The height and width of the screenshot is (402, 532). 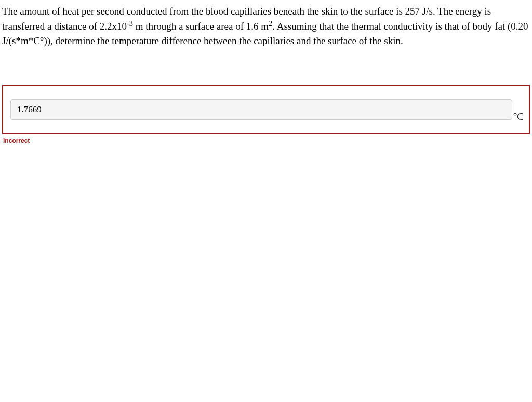 What do you see at coordinates (266, 24) in the screenshot?
I see `question-text: The amount of heat per second conducted …` at bounding box center [266, 24].